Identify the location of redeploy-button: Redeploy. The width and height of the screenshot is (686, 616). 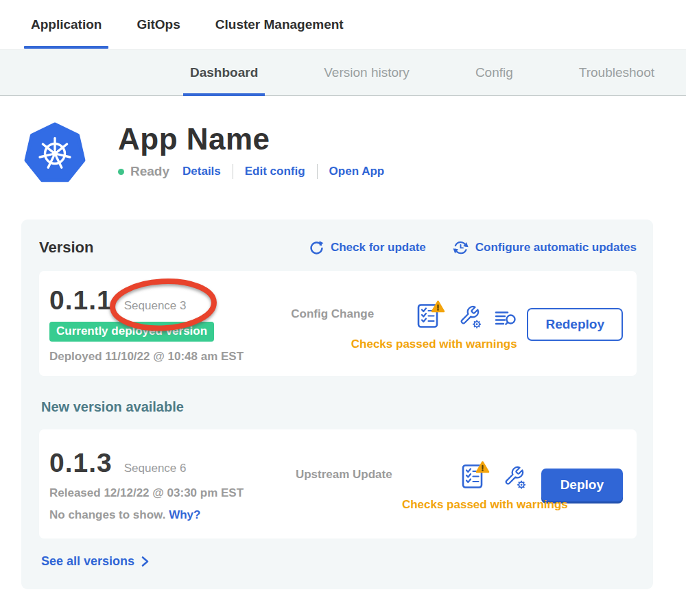
(575, 324).